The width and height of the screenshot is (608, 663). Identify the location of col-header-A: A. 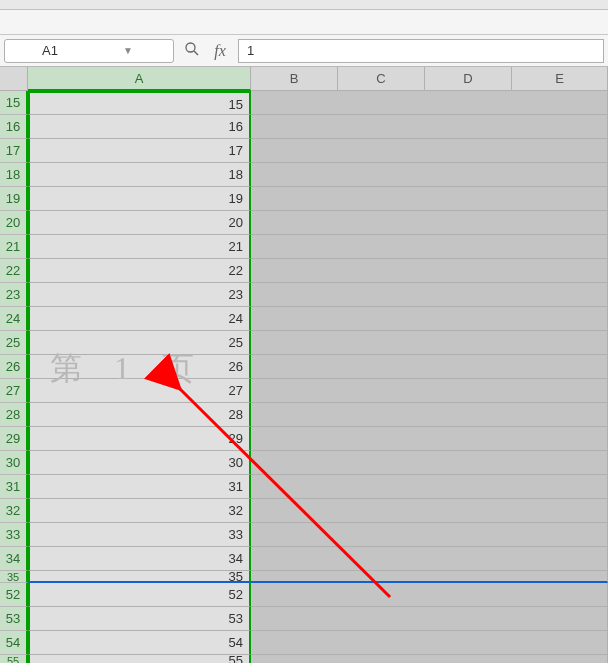
(140, 79).